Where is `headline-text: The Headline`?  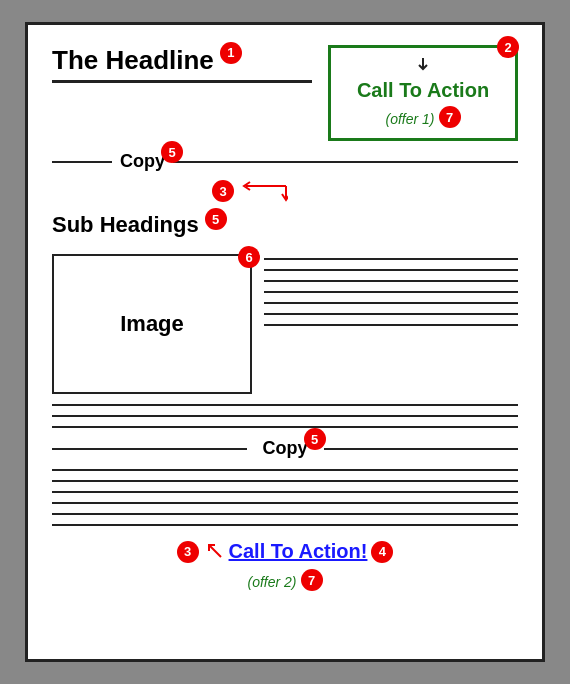 headline-text: The Headline is located at coordinates (133, 60).